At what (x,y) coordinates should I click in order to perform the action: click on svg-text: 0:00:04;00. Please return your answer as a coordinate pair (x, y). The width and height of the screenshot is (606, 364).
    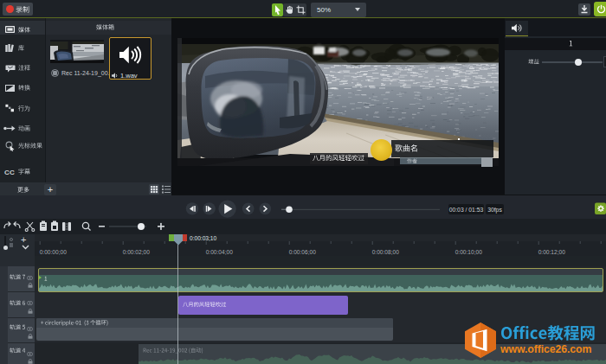
    Looking at the image, I should click on (220, 251).